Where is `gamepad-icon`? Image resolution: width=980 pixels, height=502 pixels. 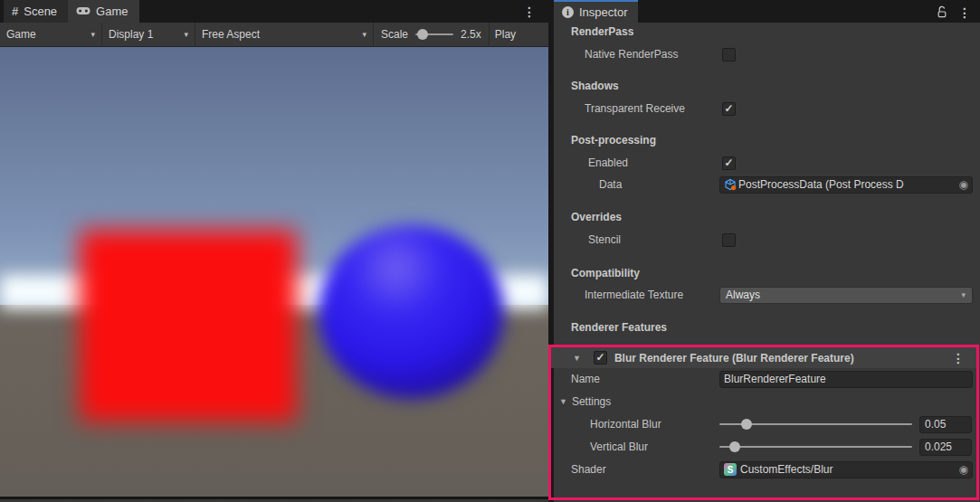 gamepad-icon is located at coordinates (83, 11).